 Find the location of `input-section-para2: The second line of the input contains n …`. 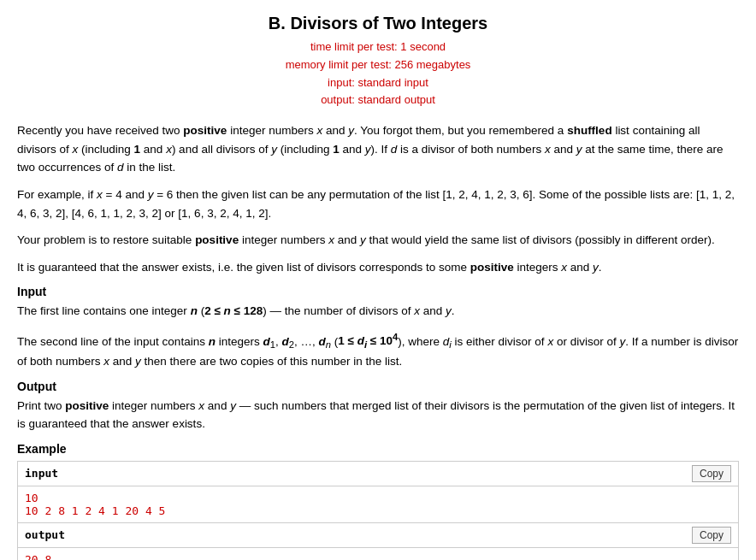

input-section-para2: The second line of the input contains n … is located at coordinates (378, 351).